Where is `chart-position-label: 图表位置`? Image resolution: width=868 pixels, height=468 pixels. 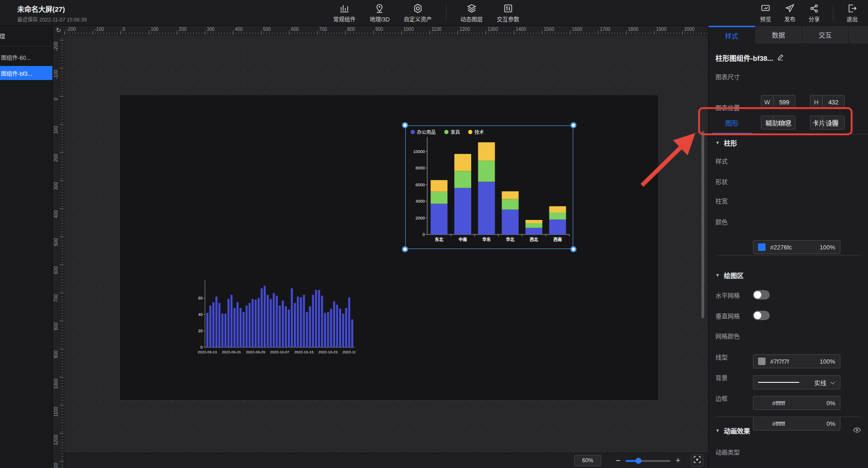
chart-position-label: 图表位置 is located at coordinates (734, 108).